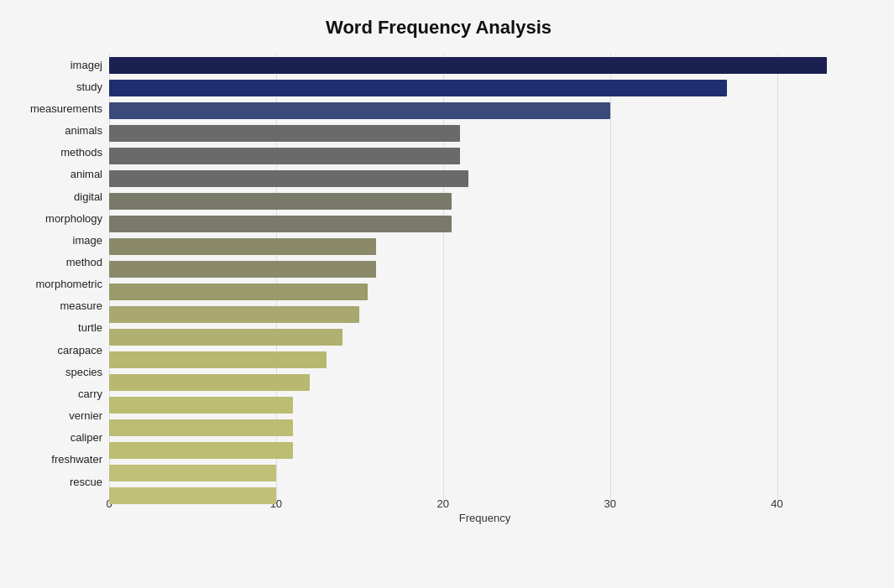 This screenshot has width=894, height=588. Describe the element at coordinates (81, 306) in the screenshot. I see `y-label: measure` at that location.